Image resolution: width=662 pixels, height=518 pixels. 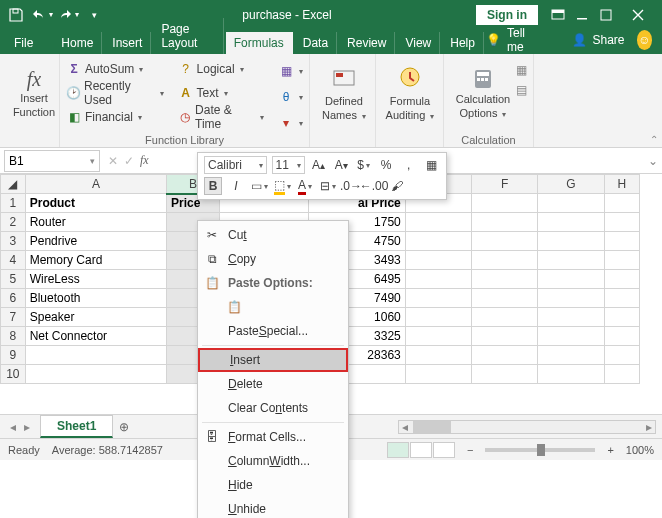 I want to click on tab-formulas: Formulas, so click(x=260, y=43).